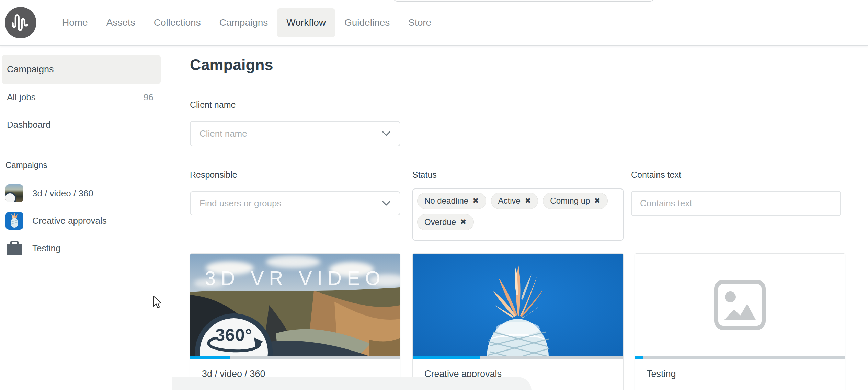 The image size is (868, 390). What do you see at coordinates (21, 98) in the screenshot?
I see `sidebar-item-label: All jobs` at bounding box center [21, 98].